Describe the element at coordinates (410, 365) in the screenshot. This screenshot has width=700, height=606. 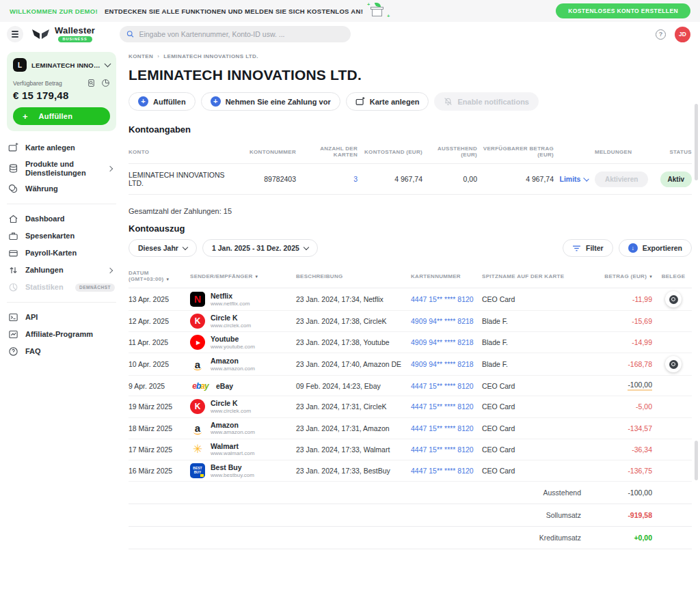
I see `transaction-row: 10 Apr. 2025 a Amazon www.amazon.com 23 …` at that location.